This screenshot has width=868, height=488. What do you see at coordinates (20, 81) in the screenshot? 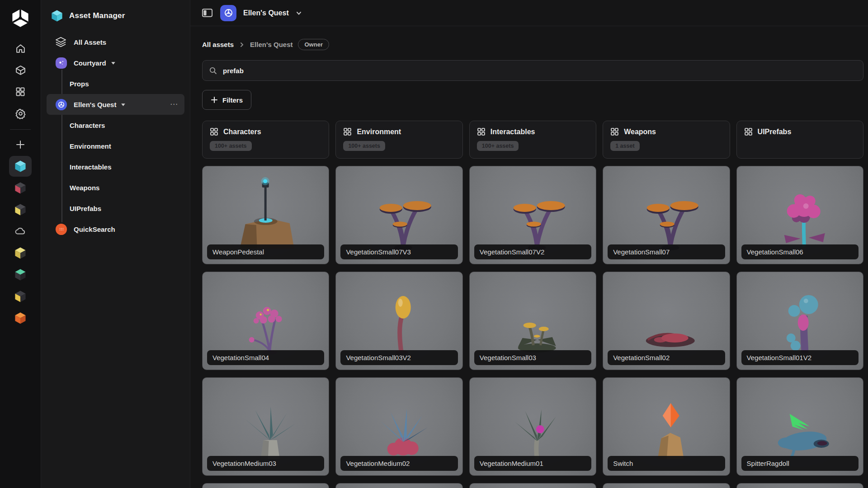
I see `rail-nav` at bounding box center [20, 81].